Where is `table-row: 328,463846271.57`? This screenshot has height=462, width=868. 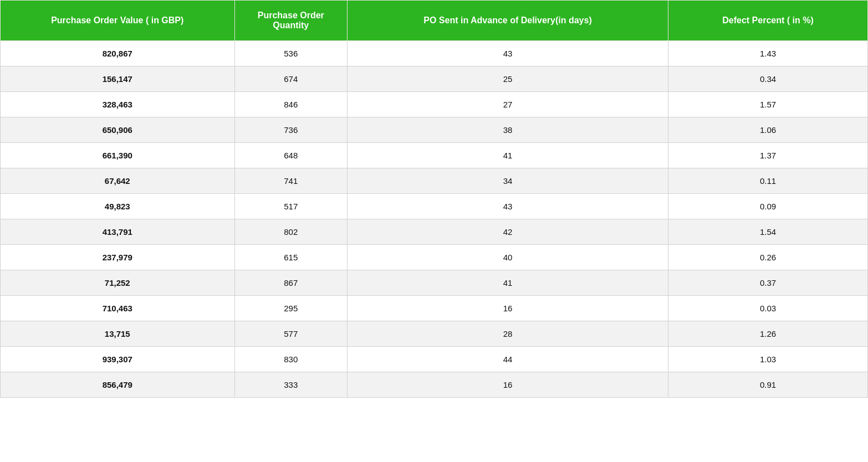
table-row: 328,463846271.57 is located at coordinates (435, 105).